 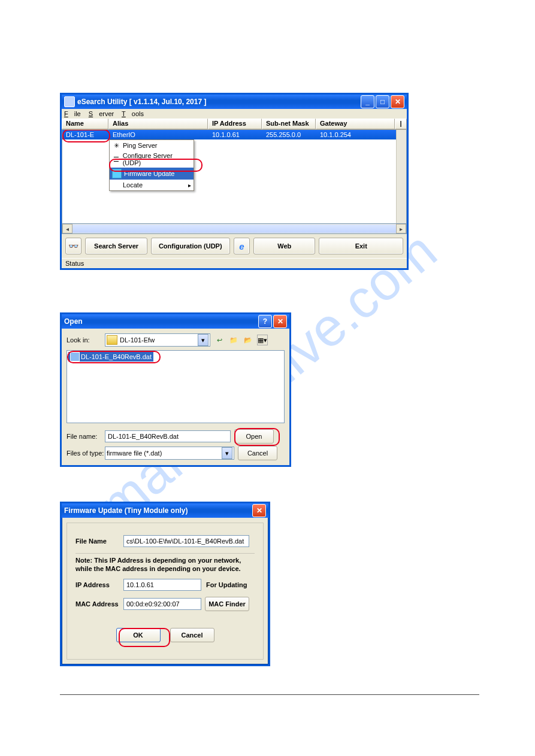 What do you see at coordinates (165, 591) in the screenshot?
I see `firmware-body: File Name Note: This IP Address is depen…` at bounding box center [165, 591].